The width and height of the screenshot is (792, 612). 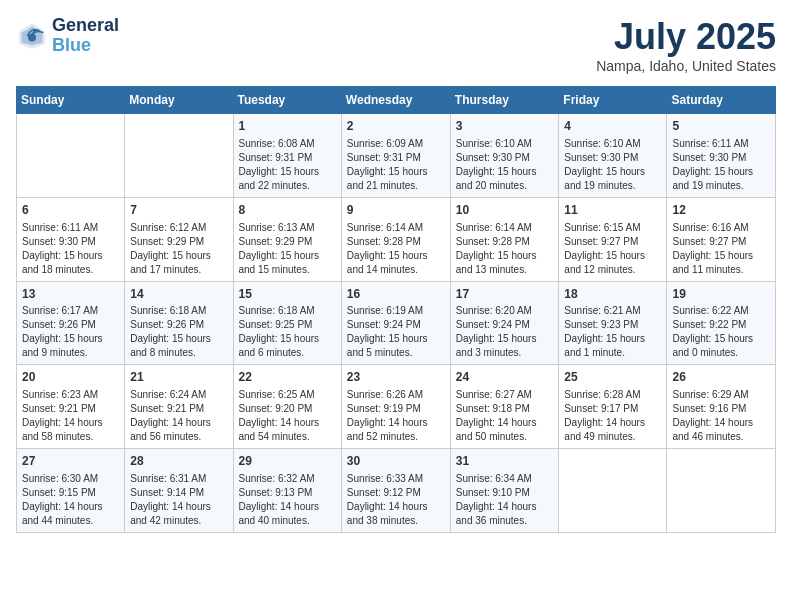 I want to click on day-number: 23, so click(x=396, y=378).